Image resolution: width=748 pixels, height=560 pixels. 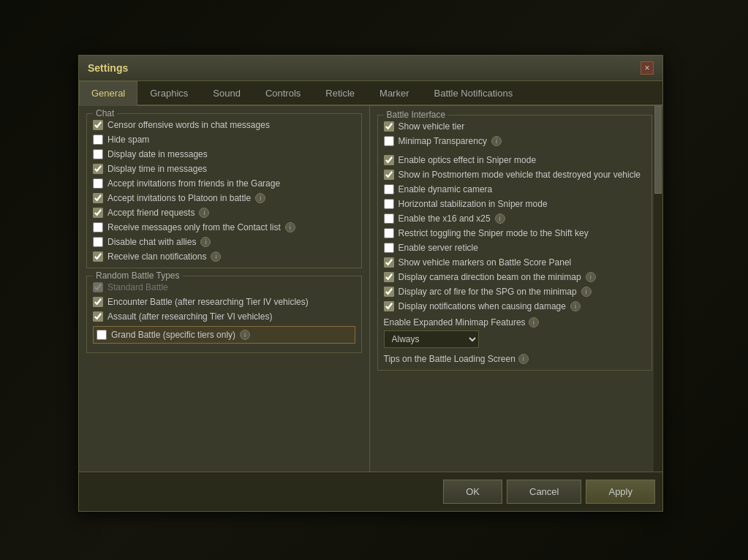 I want to click on label-camera-direction: Display camera direction beam on the min…, so click(x=490, y=277).